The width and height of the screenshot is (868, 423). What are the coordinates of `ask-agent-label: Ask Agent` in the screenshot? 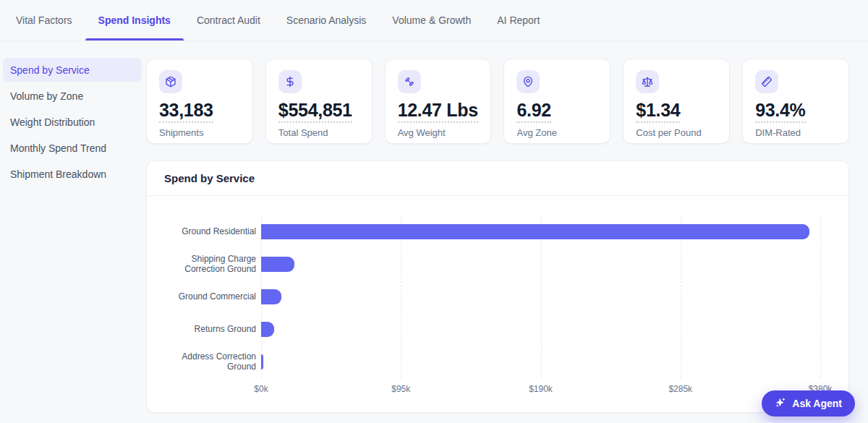 It's located at (817, 403).